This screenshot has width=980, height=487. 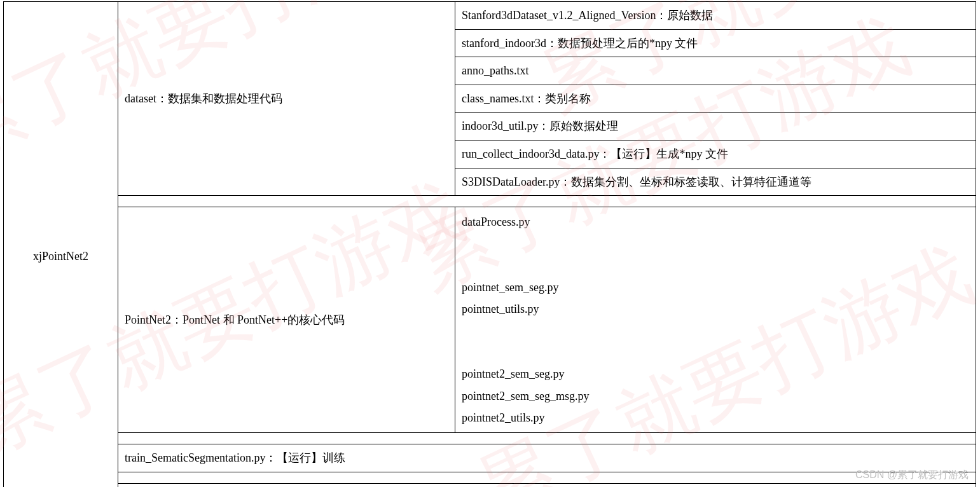 I want to click on dataset-item-1: stanford_indoor3d：数据预处理之后的*npy 文件, so click(x=716, y=43).